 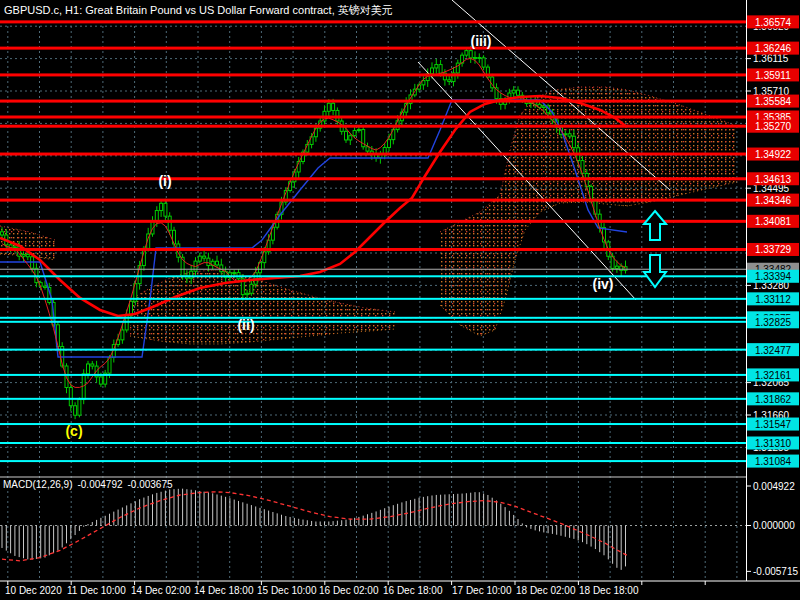 I want to click on up-arrow-icon, so click(x=655, y=226).